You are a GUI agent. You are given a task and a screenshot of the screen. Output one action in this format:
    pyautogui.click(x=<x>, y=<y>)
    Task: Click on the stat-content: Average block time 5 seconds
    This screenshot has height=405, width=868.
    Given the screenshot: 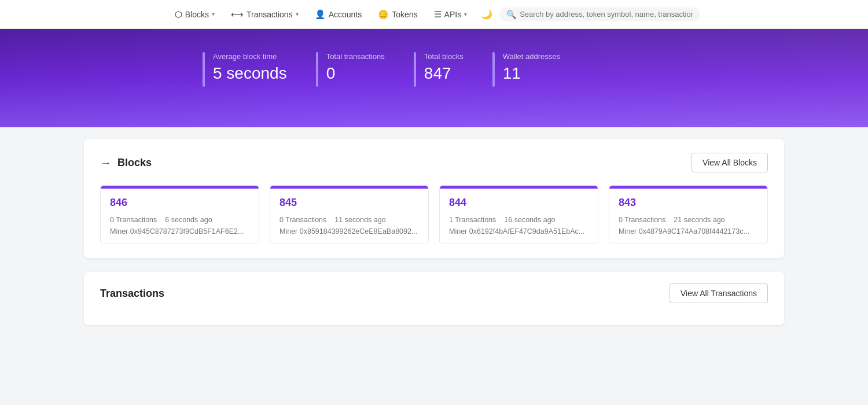 What is the action you would take?
    pyautogui.click(x=250, y=67)
    